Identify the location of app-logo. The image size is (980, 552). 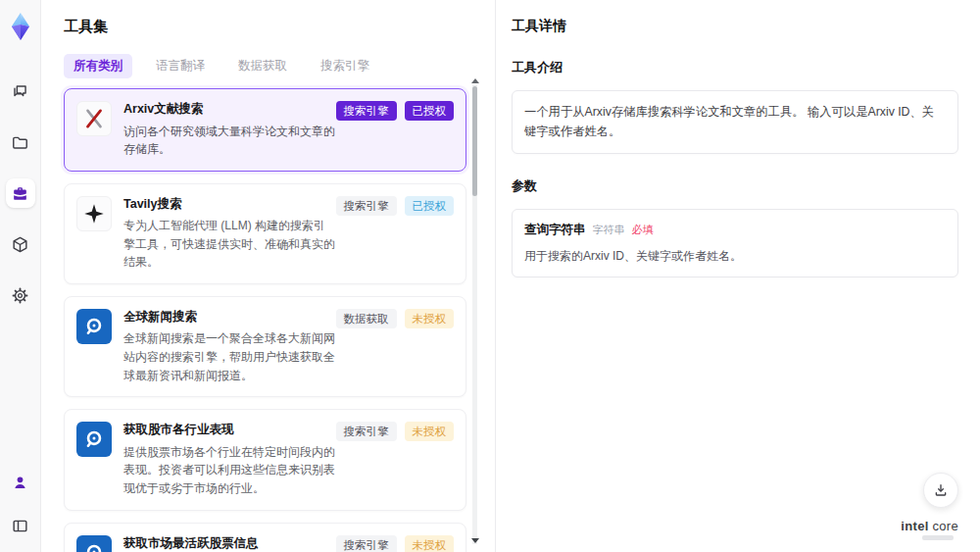
(21, 26).